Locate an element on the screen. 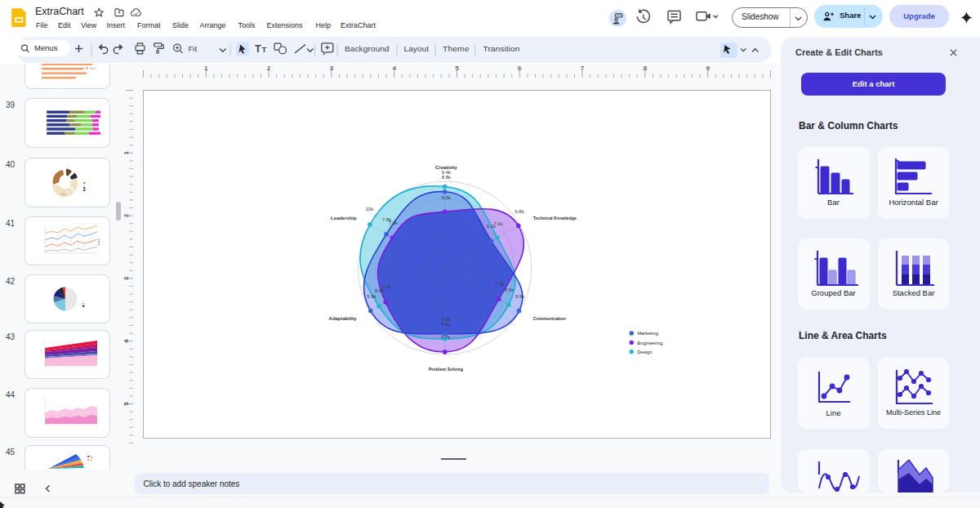 Image resolution: width=980 pixels, height=508 pixels. svg-text: 10k is located at coordinates (369, 209).